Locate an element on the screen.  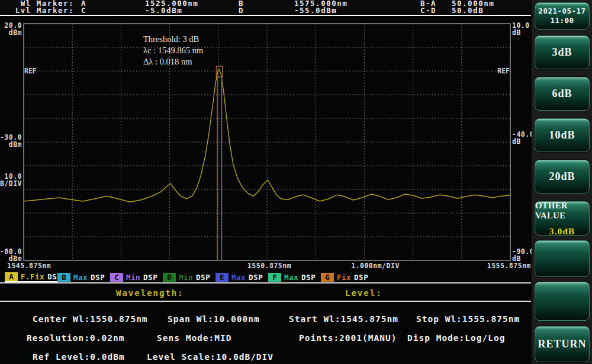
marker-a-key: A is located at coordinates (113, 4).